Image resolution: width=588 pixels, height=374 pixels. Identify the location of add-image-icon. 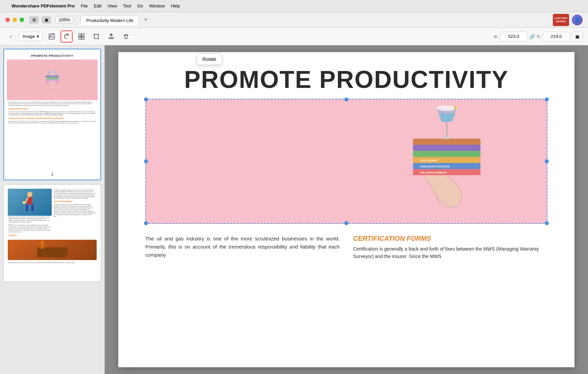
(52, 37).